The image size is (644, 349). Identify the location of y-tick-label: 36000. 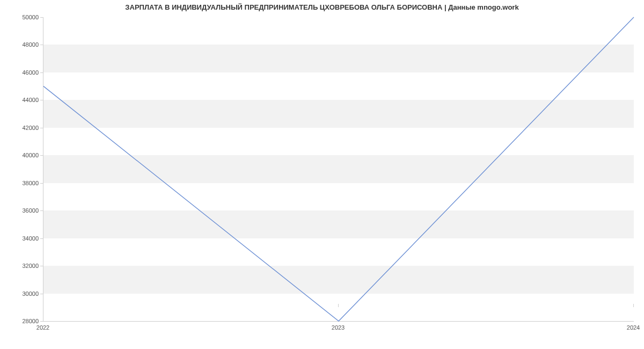
(23, 210).